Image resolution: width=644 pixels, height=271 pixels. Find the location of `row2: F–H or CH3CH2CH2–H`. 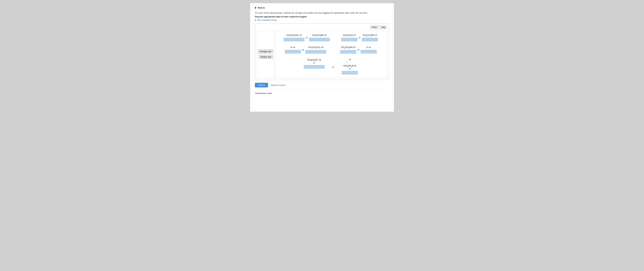

row2: F–H or CH3CH2CH2–H is located at coordinates (331, 50).